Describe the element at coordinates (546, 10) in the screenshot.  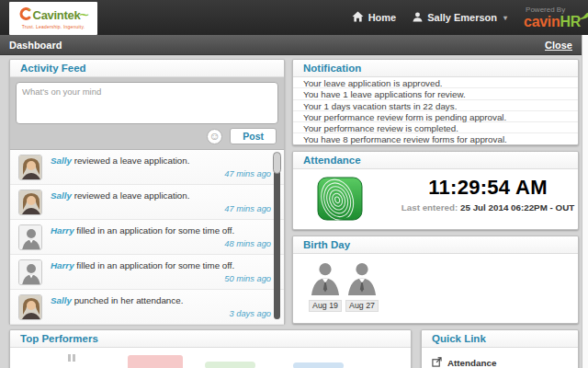
I see `powered-by-label: Powered By` at that location.